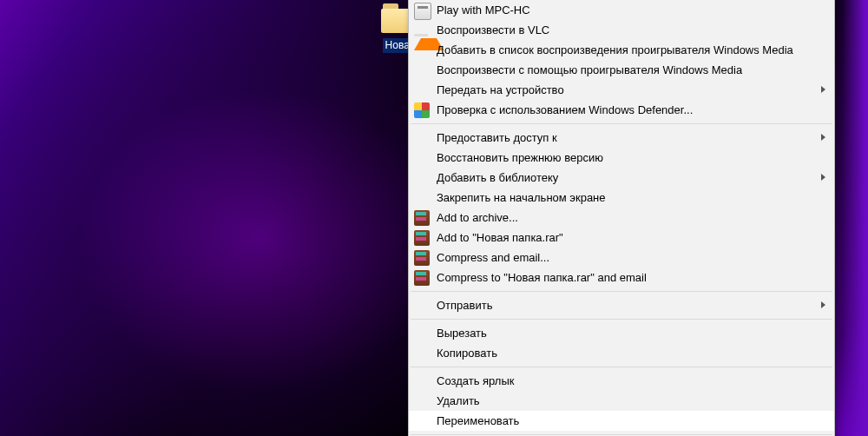 Image resolution: width=868 pixels, height=436 pixels. What do you see at coordinates (625, 90) in the screenshot?
I see `menu-item-label: Передать на устройство` at bounding box center [625, 90].